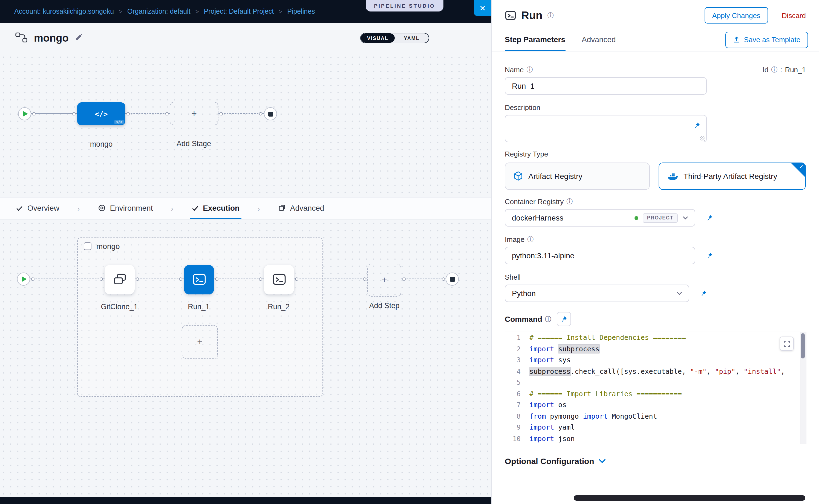 The height and width of the screenshot is (504, 819). Describe the element at coordinates (405, 6) in the screenshot. I see `pipeline-studio-badge: PIPELINE STUDIO` at that location.